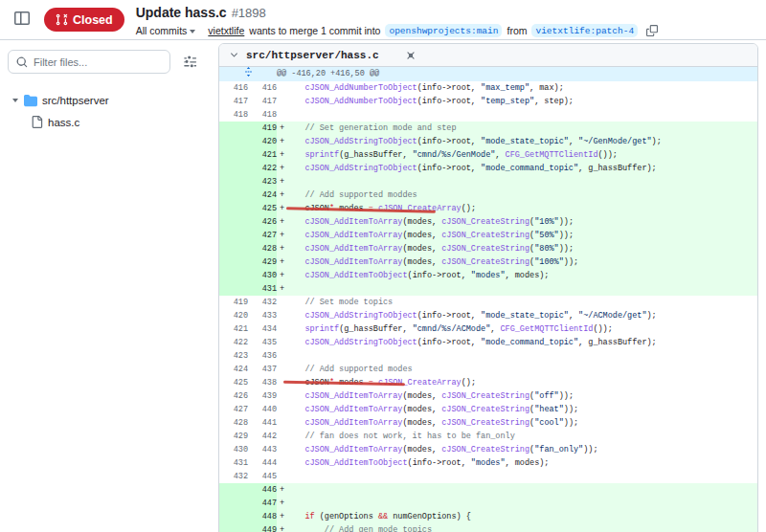 This screenshot has height=532, width=766. What do you see at coordinates (234, 450) in the screenshot?
I see `old-line-number: 430` at bounding box center [234, 450].